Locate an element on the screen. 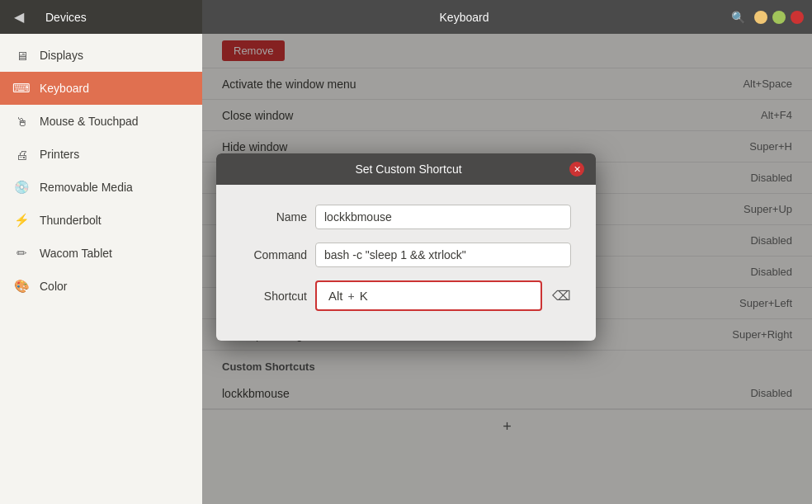  wacom-icon: ✏ is located at coordinates (21, 253).